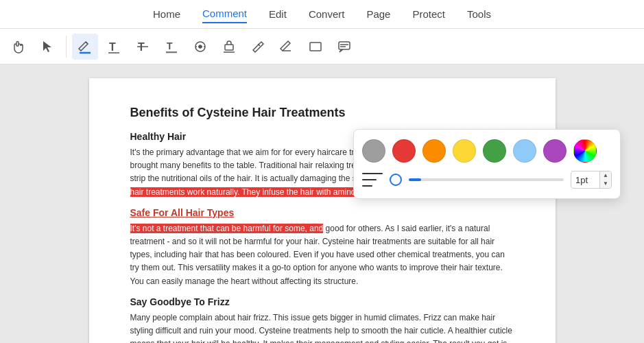 The width and height of the screenshot is (644, 343). I want to click on section-heading-3: Say Goodbye To Frizz, so click(322, 302).